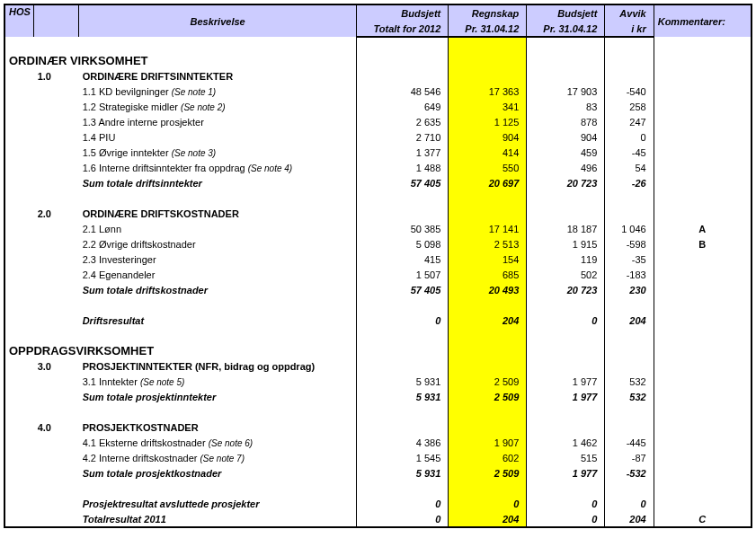  Describe the element at coordinates (403, 13) in the screenshot. I see `col1-header-a: Budsjett` at that location.